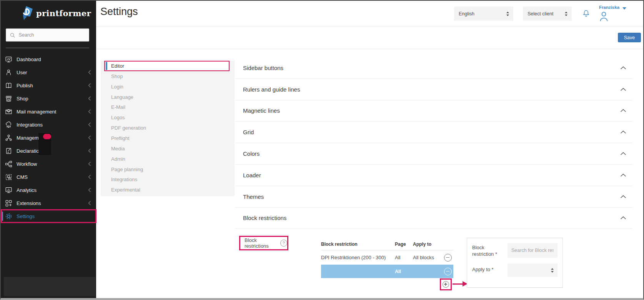 This screenshot has width=644, height=300. What do you see at coordinates (117, 87) in the screenshot?
I see `subnav-item-label: Login` at bounding box center [117, 87].